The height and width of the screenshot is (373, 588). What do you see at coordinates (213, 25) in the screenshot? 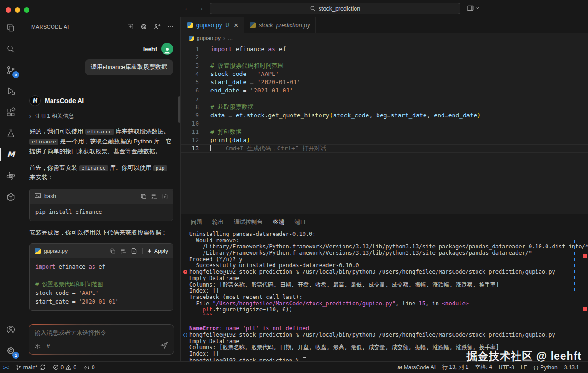
I see `tab-gupiao-py: gupiao.py U ×` at bounding box center [213, 25].